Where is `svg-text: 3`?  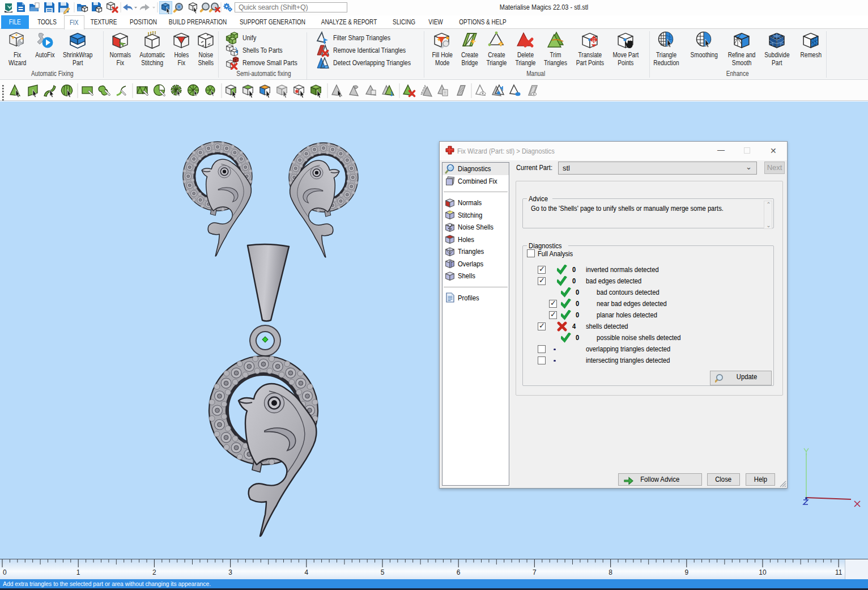
svg-text: 3 is located at coordinates (230, 572).